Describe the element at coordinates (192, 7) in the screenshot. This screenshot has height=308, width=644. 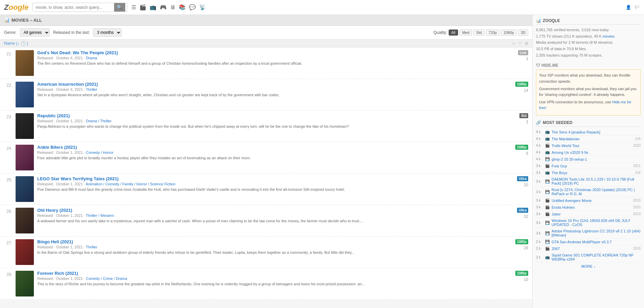
I see `chat-icon: 💬` at that location.